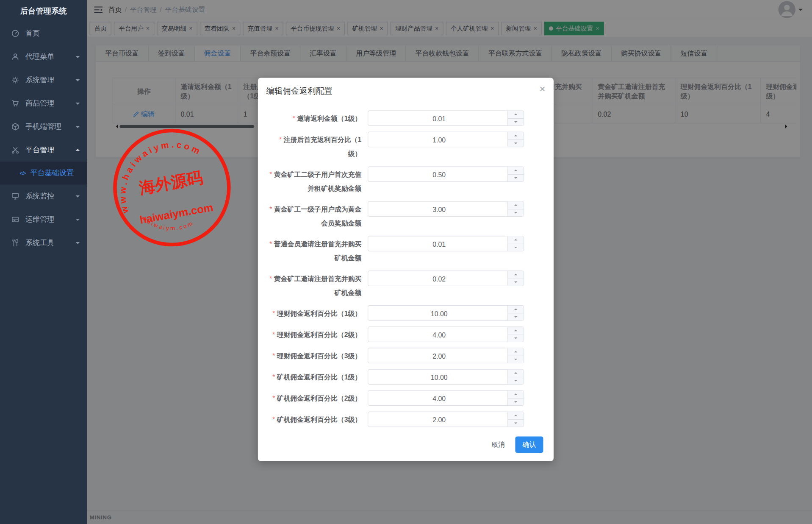  What do you see at coordinates (43, 150) in the screenshot?
I see `sidebar-item-platform-mgmt: 平台管理` at bounding box center [43, 150].